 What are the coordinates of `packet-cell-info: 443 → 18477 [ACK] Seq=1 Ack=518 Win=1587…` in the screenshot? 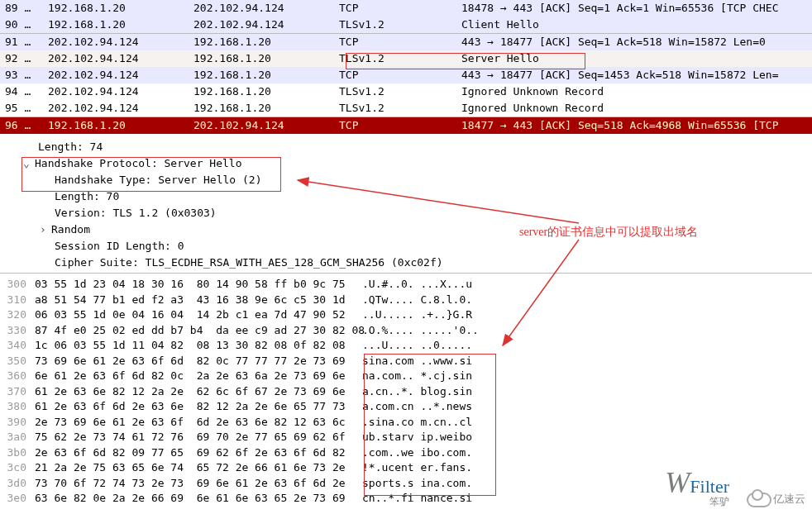 It's located at (634, 43).